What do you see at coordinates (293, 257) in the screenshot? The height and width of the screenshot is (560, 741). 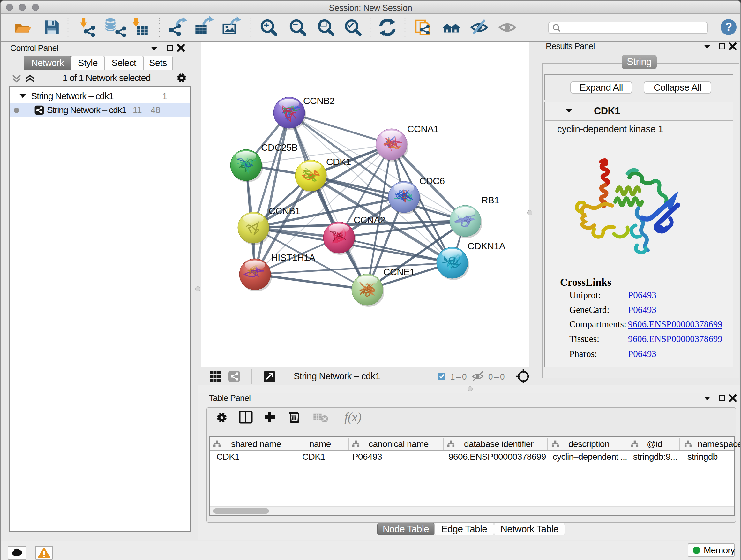 I see `svg-text: HIST1H1A` at bounding box center [293, 257].